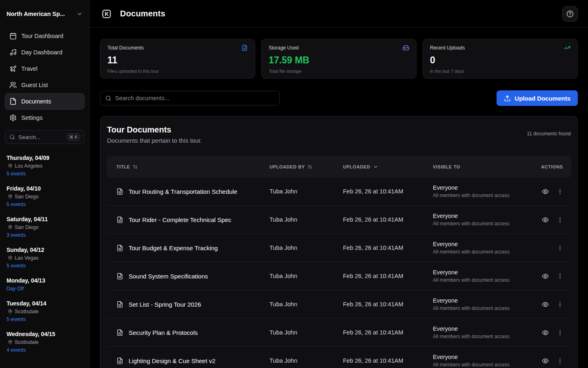  Describe the element at coordinates (45, 342) in the screenshot. I see `schedule-city-row: Scottsdale` at that location.